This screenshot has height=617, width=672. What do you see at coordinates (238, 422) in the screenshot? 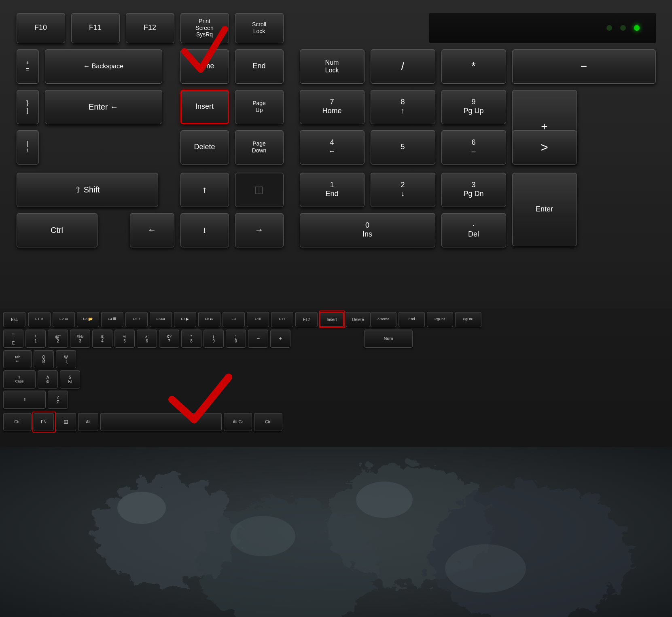
I see `bkey-altgr: Alt Gr` at bounding box center [238, 422].